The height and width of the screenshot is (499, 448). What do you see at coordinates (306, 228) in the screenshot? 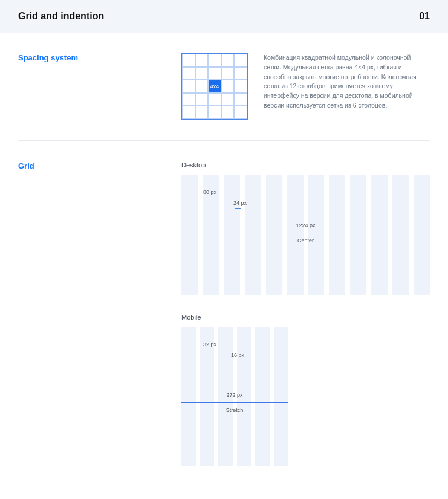
I see `grid-desktop: Desktop 4 px 80 px 24 px 1224 px Cen` at bounding box center [306, 228].